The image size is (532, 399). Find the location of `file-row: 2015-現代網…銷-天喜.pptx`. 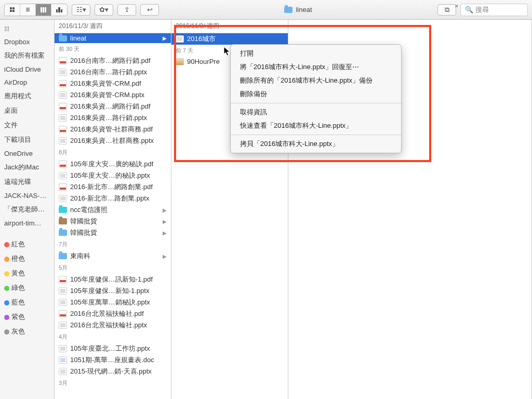

file-row: 2015-現代網…銷-天喜.pptx is located at coordinates (113, 371).